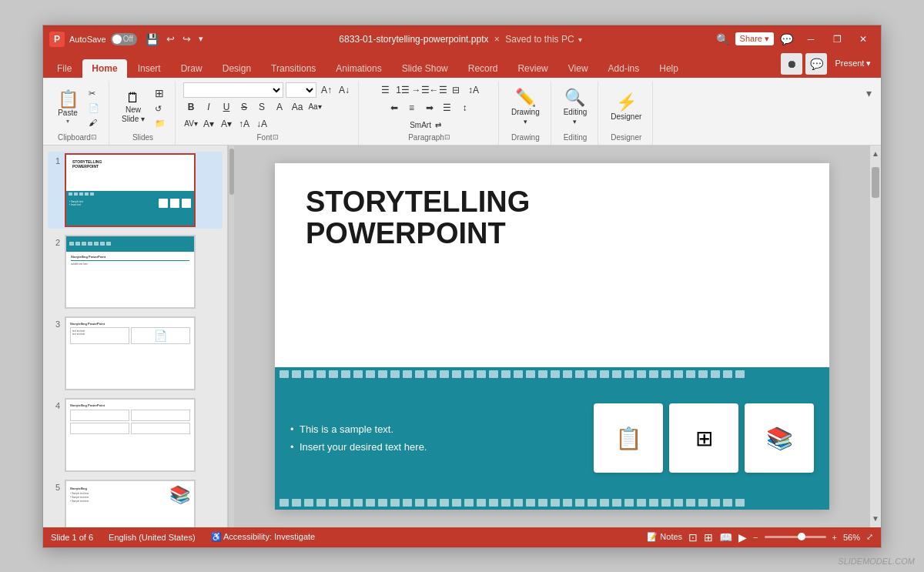  What do you see at coordinates (693, 537) in the screenshot?
I see `normal-view-btn: ⊡` at bounding box center [693, 537].